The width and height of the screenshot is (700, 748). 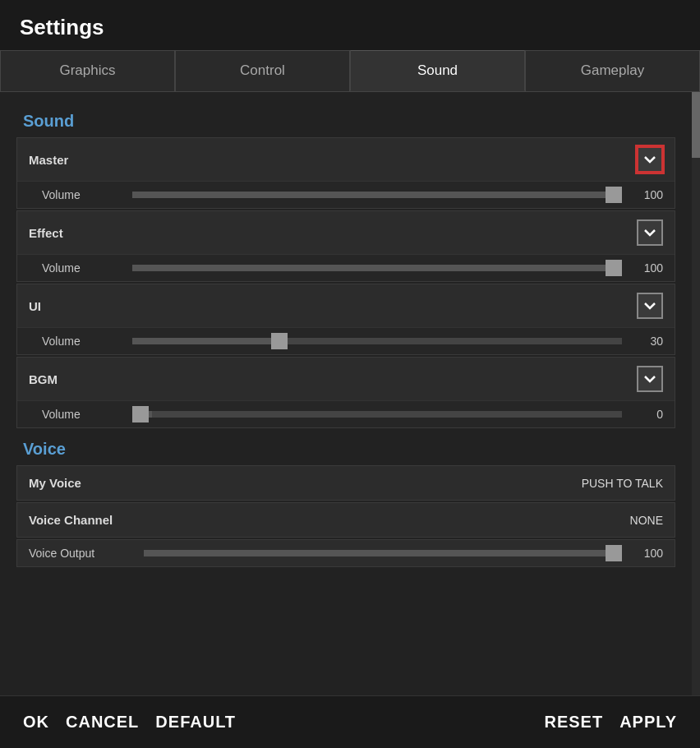 I want to click on default-button: DEFAULT, so click(x=196, y=722).